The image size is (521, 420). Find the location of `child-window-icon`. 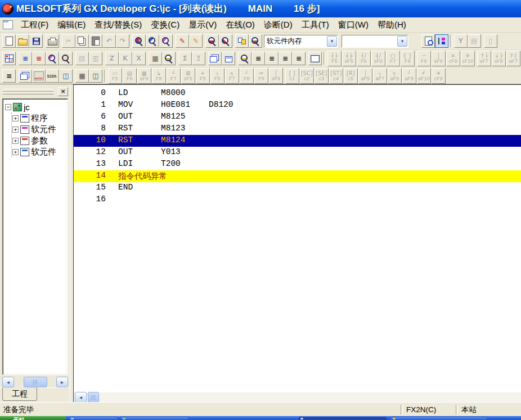

child-window-icon is located at coordinates (8, 25).